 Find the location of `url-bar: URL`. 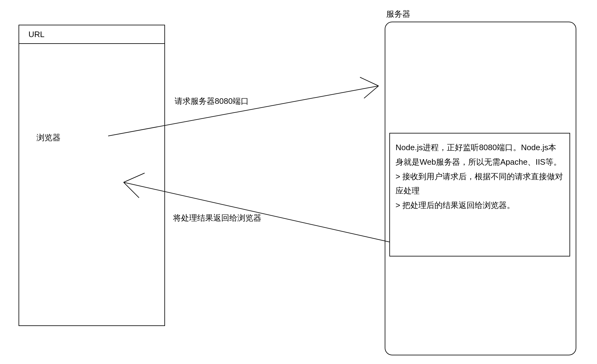

url-bar: URL is located at coordinates (92, 35).